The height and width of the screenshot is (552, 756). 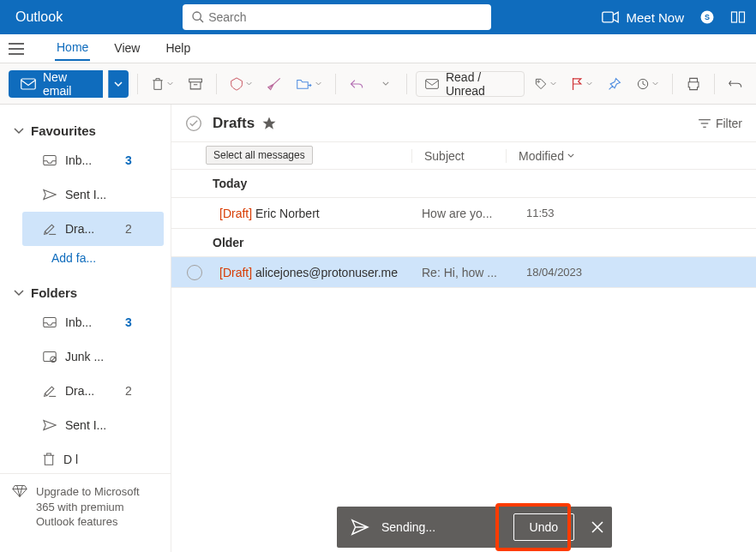 I want to click on tab-view: View, so click(x=127, y=49).